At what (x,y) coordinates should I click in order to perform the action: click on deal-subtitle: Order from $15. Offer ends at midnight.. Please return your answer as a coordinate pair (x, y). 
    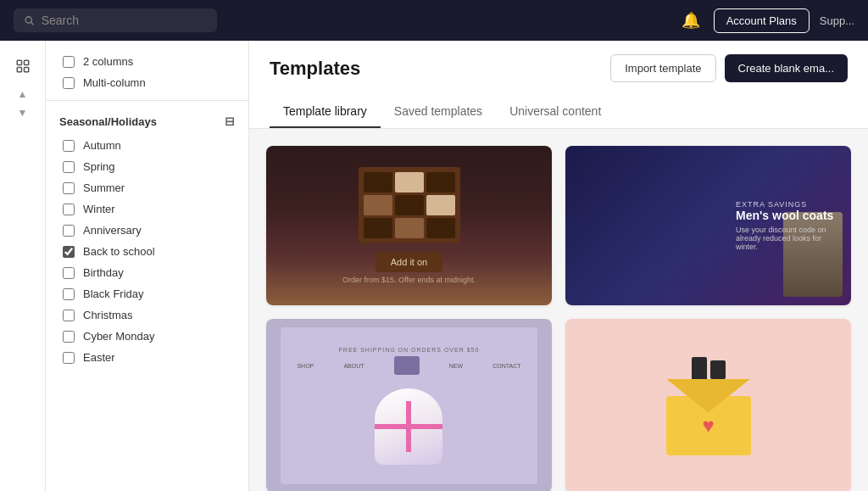
    Looking at the image, I should click on (409, 280).